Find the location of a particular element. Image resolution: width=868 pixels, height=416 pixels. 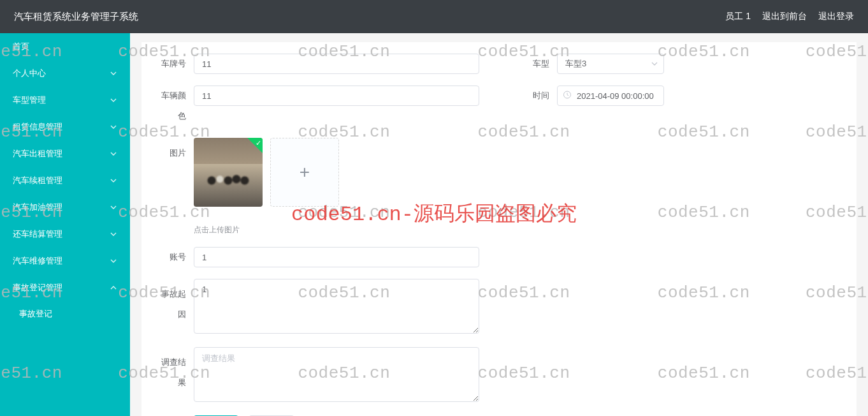

sidebar-item-label: 事故登记管理 is located at coordinates (38, 288).